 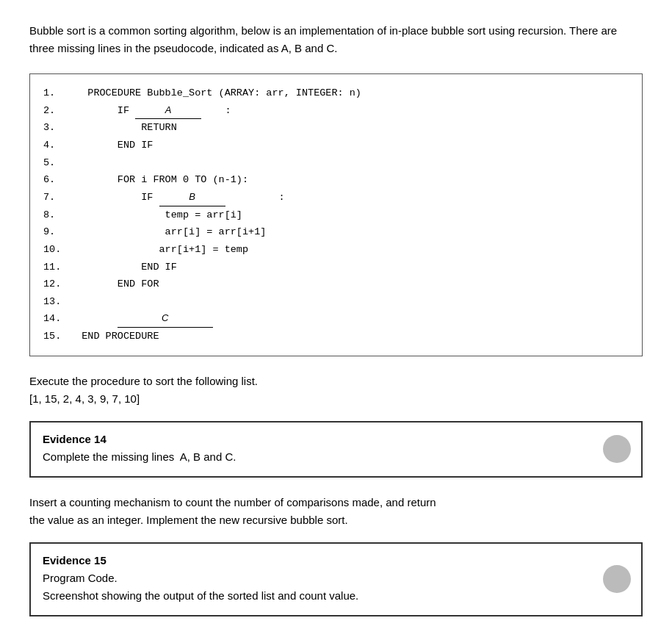 What do you see at coordinates (336, 511) in the screenshot?
I see `between-section: Insert a counting mechanism to count the…` at bounding box center [336, 511].